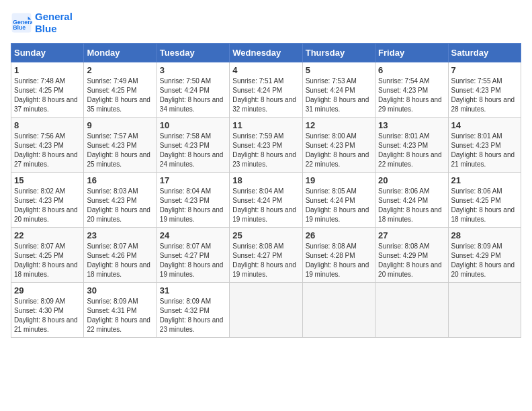 This screenshot has height=411, width=532. Describe the element at coordinates (339, 235) in the screenshot. I see `day-number: 26` at that location.